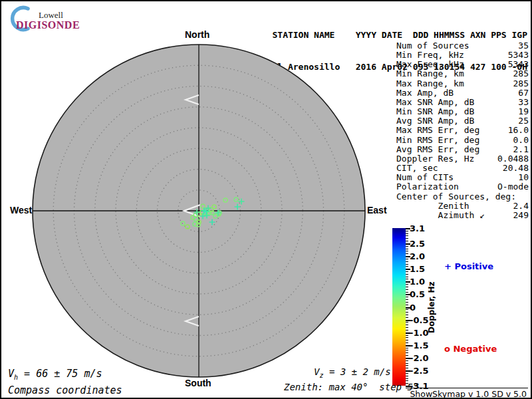 The image size is (532, 399). I want to click on stat-row: Doppler Res, Hz0.0488, so click(463, 159).